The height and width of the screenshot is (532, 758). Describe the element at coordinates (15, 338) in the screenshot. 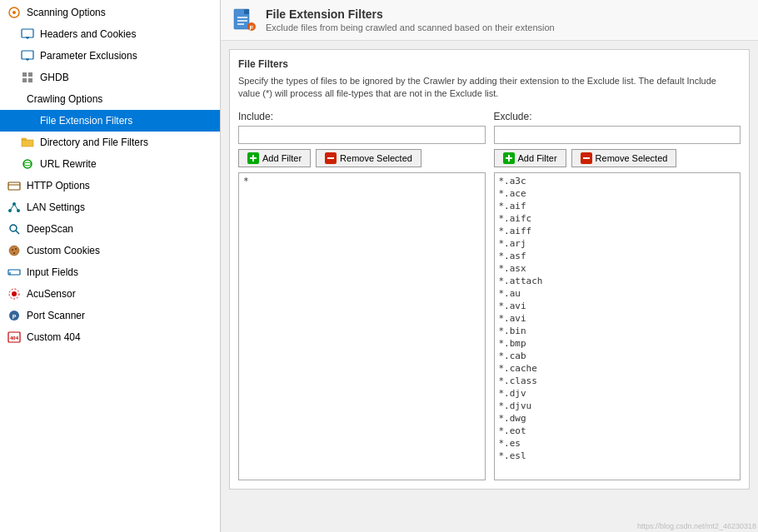

I see `svg-text: 404` at that location.